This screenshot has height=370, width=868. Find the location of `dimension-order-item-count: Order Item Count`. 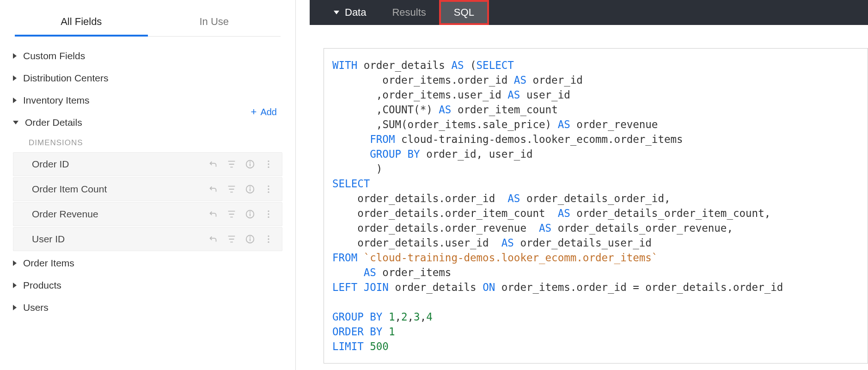

dimension-order-item-count: Order Item Count is located at coordinates (148, 189).